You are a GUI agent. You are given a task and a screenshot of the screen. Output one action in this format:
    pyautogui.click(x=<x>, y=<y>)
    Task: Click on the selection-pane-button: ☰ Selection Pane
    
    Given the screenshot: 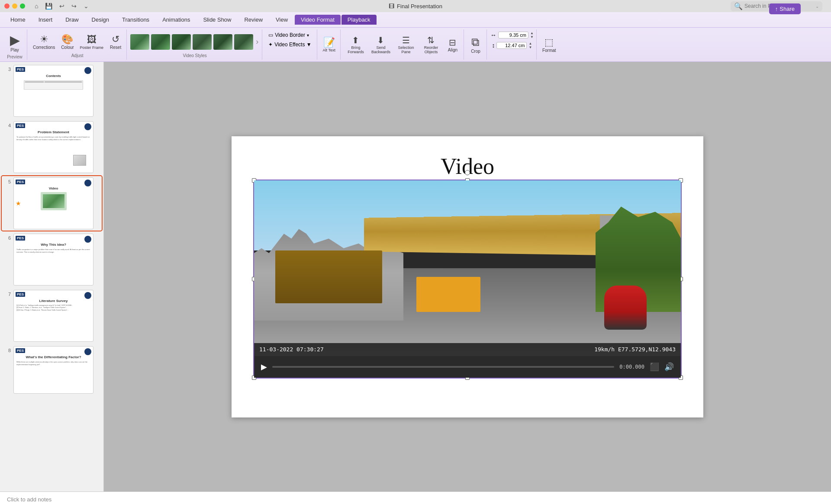 What is the action you would take?
    pyautogui.click(x=406, y=45)
    